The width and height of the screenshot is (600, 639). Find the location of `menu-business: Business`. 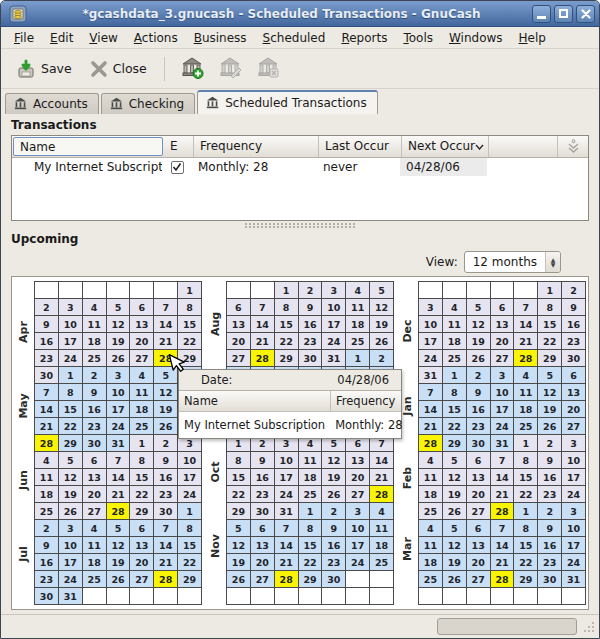

menu-business: Business is located at coordinates (220, 38).